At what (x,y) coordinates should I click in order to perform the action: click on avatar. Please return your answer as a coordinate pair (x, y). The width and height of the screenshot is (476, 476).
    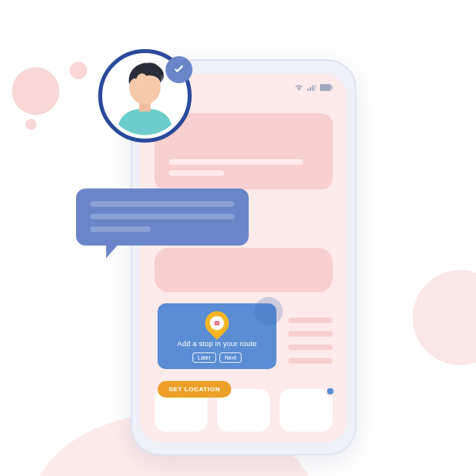
    Looking at the image, I should click on (145, 96).